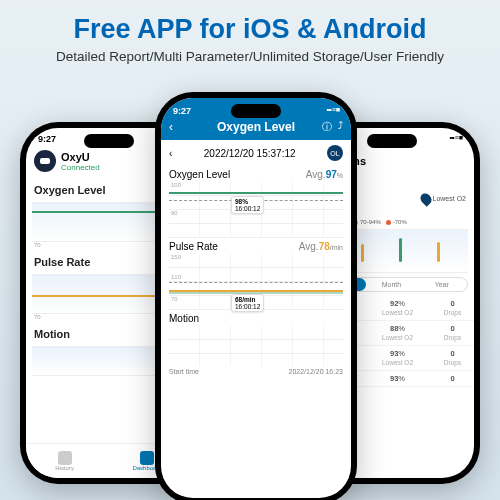 This screenshot has height=500, width=500. I want to click on segment-year: Year, so click(442, 284).